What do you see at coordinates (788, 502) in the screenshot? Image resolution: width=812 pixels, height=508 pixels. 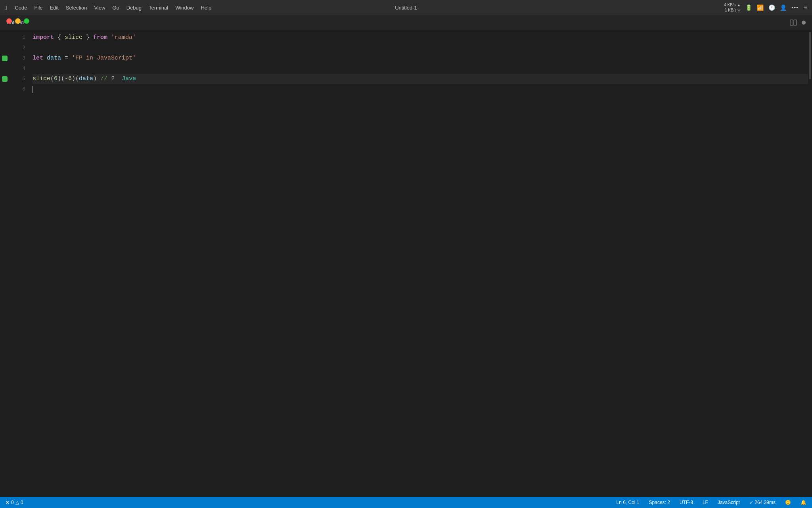 I see `feedback-icon: 🙂` at bounding box center [788, 502].